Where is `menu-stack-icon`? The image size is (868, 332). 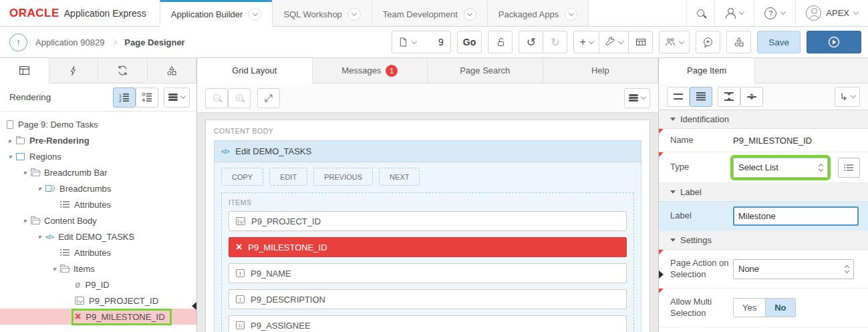
menu-stack-icon is located at coordinates (633, 95).